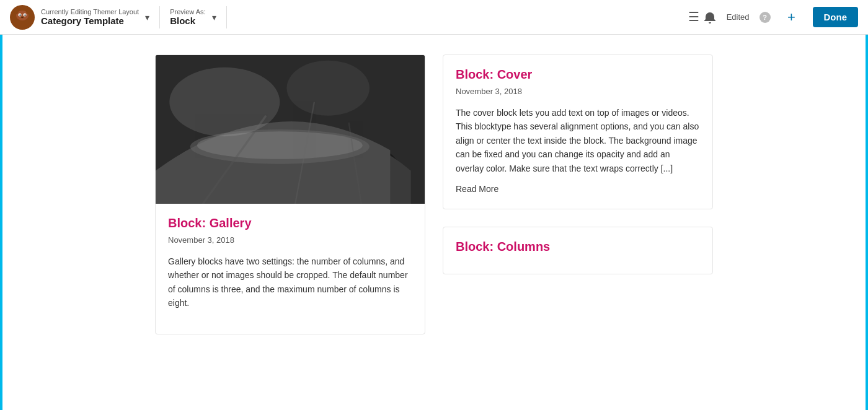 This screenshot has width=868, height=410. Describe the element at coordinates (578, 246) in the screenshot. I see `post-title-columns: Block: Columns` at that location.